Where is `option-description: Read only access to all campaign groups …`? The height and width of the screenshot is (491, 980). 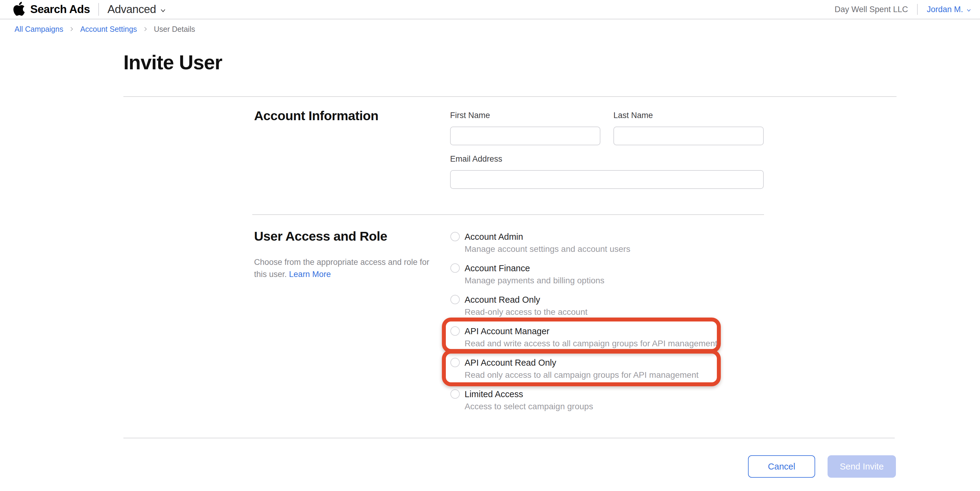 option-description: Read only access to all campaign groups … is located at coordinates (582, 375).